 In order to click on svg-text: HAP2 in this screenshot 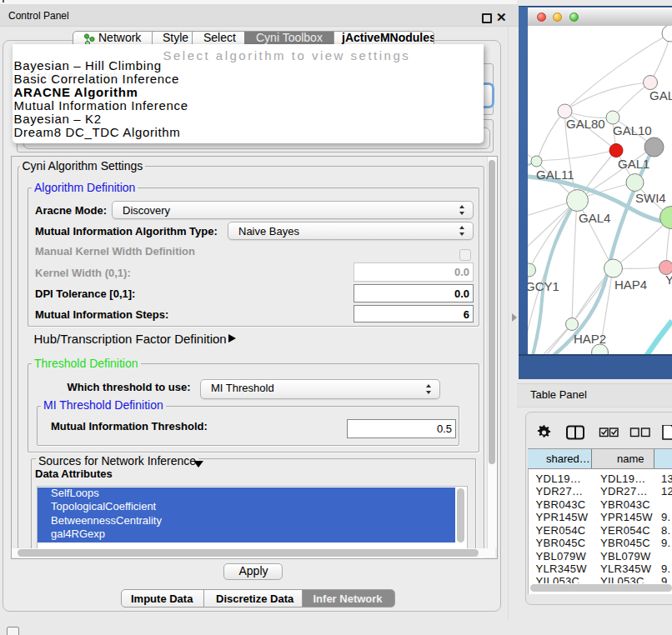, I will do `click(590, 338)`.